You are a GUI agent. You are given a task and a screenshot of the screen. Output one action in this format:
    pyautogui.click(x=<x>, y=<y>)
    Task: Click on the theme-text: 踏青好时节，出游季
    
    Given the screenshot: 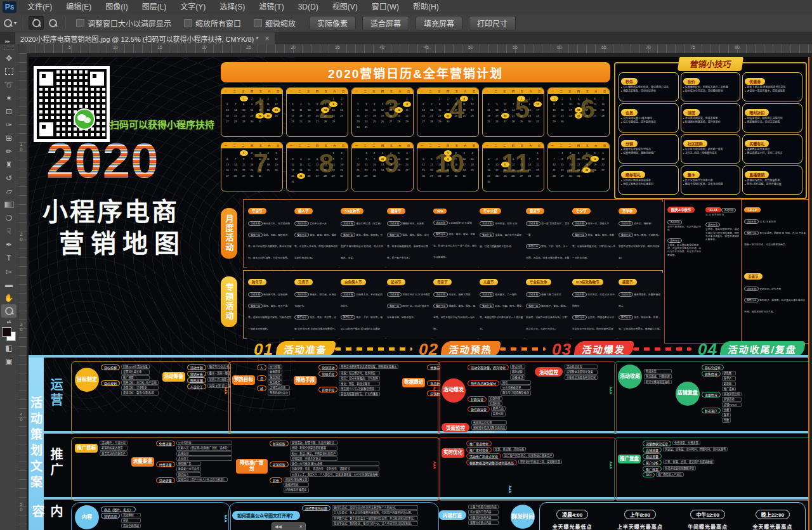 What is the action you would take?
    pyautogui.click(x=412, y=224)
    